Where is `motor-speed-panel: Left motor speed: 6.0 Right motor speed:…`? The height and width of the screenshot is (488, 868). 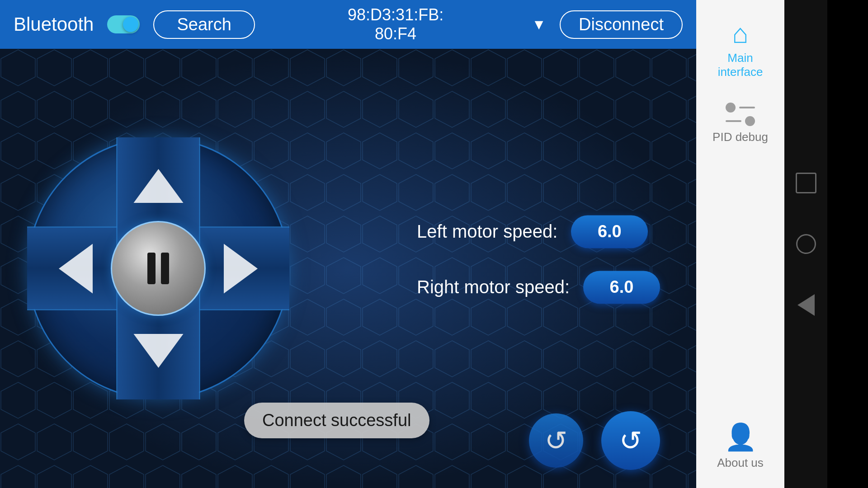
motor-speed-panel: Left motor speed: 6.0 Right motor speed:… is located at coordinates (538, 259).